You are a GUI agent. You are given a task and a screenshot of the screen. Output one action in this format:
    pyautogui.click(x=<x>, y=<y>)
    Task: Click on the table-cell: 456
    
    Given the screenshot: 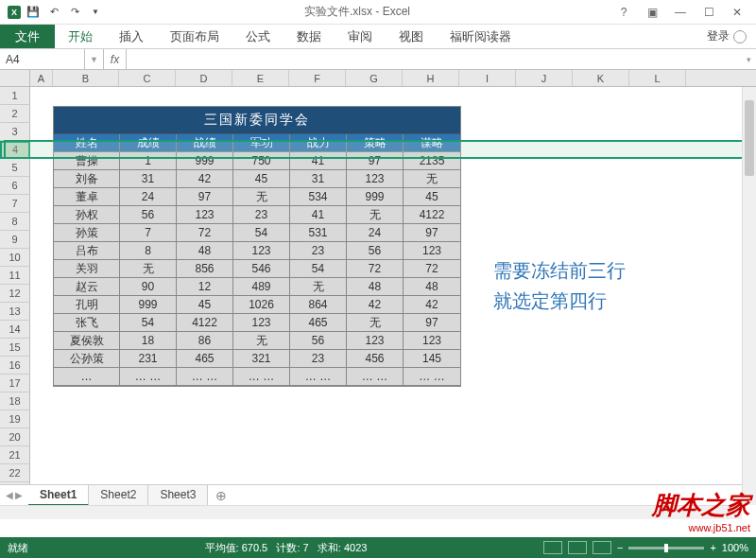 What is the action you would take?
    pyautogui.click(x=375, y=359)
    